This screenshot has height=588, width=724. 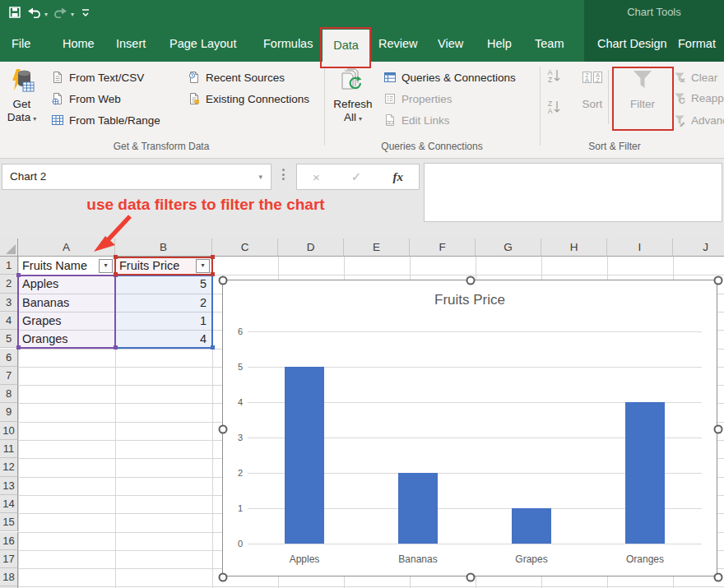 I want to click on tab-file: File, so click(x=21, y=44).